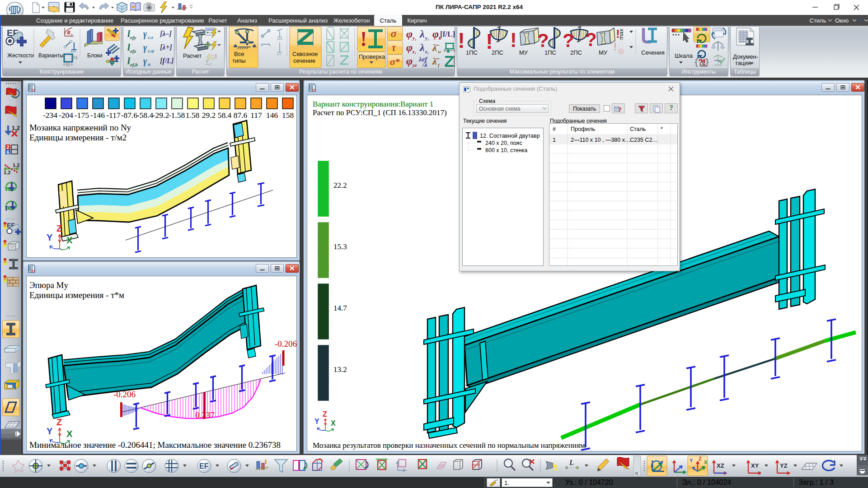  I want to click on svg-text: 15.3, so click(340, 246).